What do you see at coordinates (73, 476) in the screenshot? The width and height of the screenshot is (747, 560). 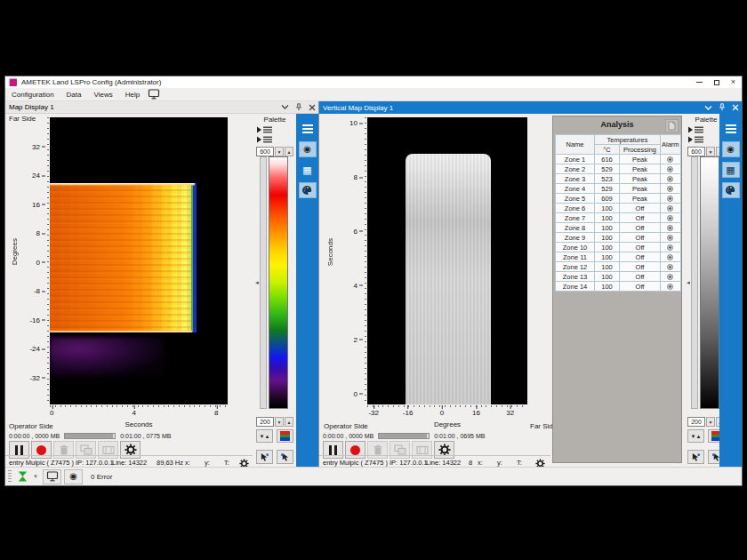 I see `target-status-button: ◉` at bounding box center [73, 476].